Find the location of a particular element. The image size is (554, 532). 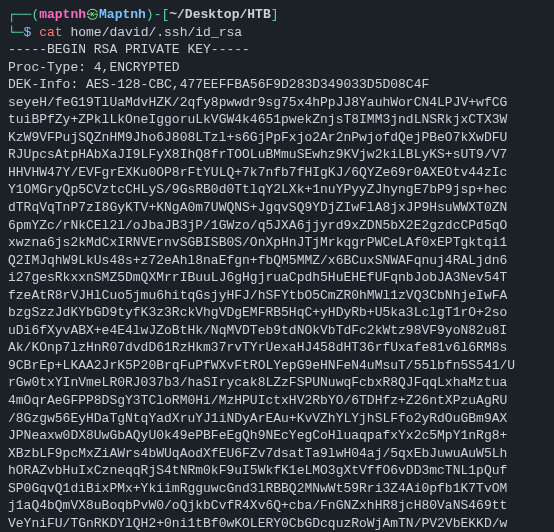

prompt-dollar: $ is located at coordinates (28, 32).